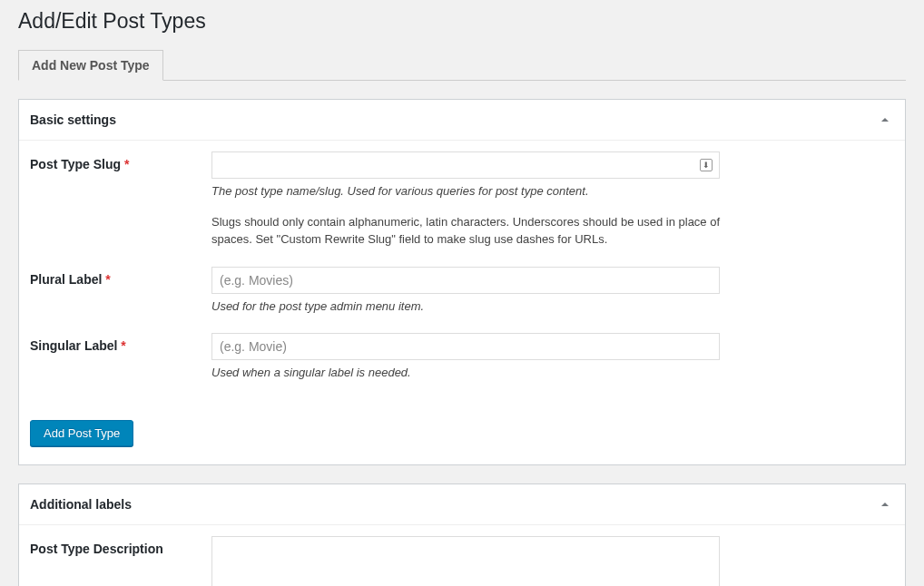 Image resolution: width=924 pixels, height=586 pixels. What do you see at coordinates (475, 230) in the screenshot?
I see `help-slug-text: Slugs should only contain alphanumeric, …` at bounding box center [475, 230].